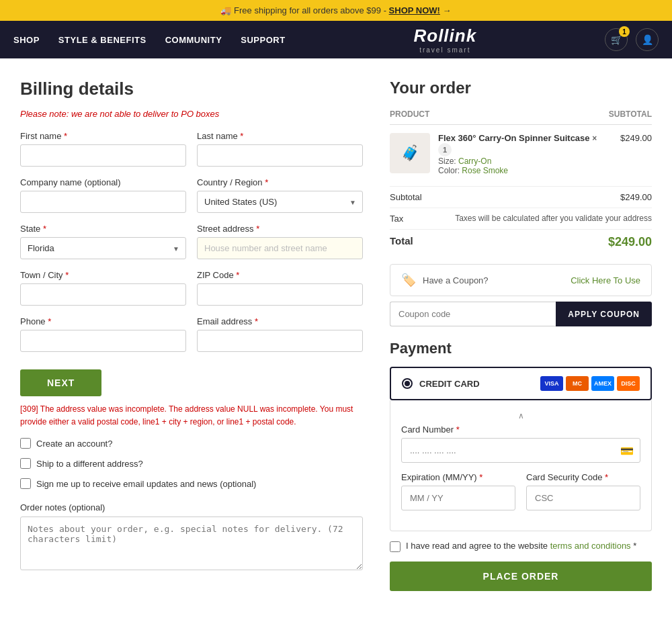  Describe the element at coordinates (473, 314) in the screenshot. I see `coupon-input` at that location.